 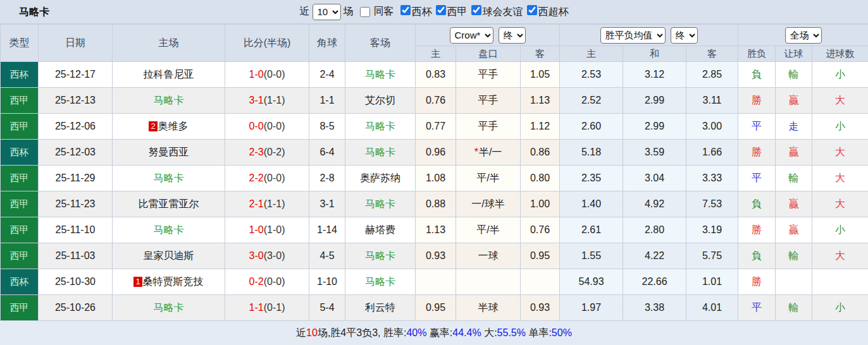 What do you see at coordinates (592, 257) in the screenshot?
I see `europe-home-odds: 1.55` at bounding box center [592, 257].